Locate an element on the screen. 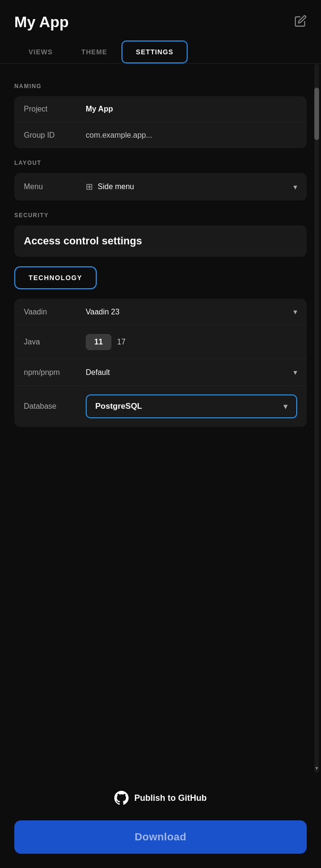  publish-label: Publish to GitHub is located at coordinates (171, 798).